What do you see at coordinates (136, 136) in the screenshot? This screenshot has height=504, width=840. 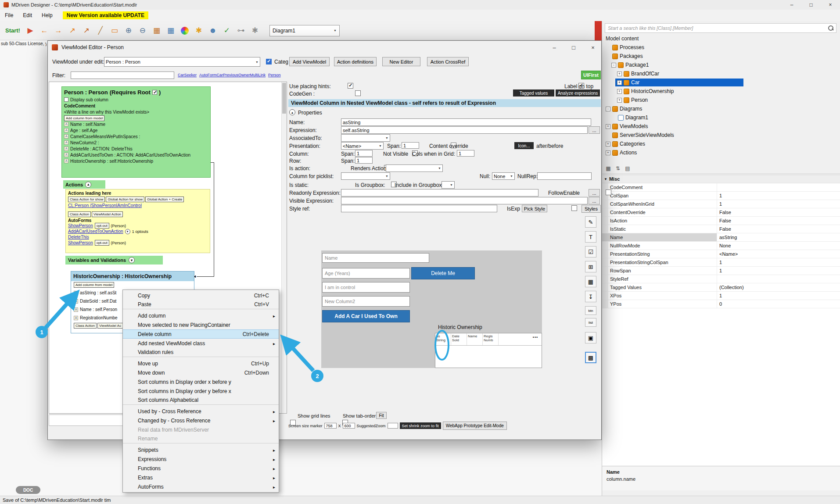 I see `viewmodel-column: CamelCaseMeansWePutInSpaces :` at bounding box center [136, 136].